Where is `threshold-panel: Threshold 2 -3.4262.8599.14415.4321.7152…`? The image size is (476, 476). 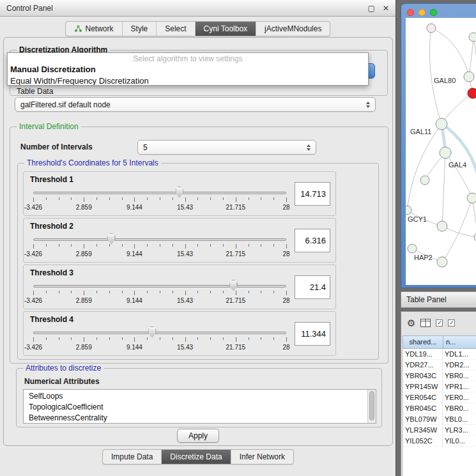
threshold-panel: Threshold 2 -3.4262.8599.14415.4321.7152… is located at coordinates (180, 240).